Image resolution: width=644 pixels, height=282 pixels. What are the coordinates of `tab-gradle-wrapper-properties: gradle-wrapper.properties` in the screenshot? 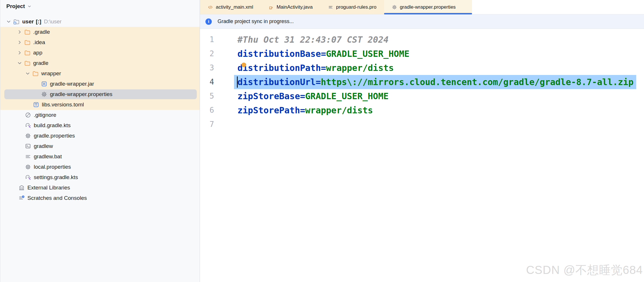 It's located at (428, 7).